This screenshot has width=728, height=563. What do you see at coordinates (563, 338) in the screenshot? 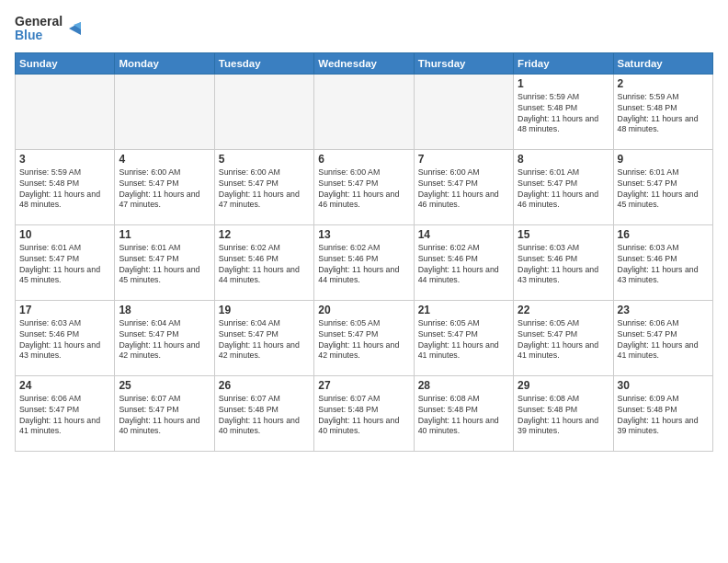
I see `calendar-cell: 22Sunrise: 6:05 AM Sunset: 5:47 PM Dayli…` at bounding box center [563, 338].